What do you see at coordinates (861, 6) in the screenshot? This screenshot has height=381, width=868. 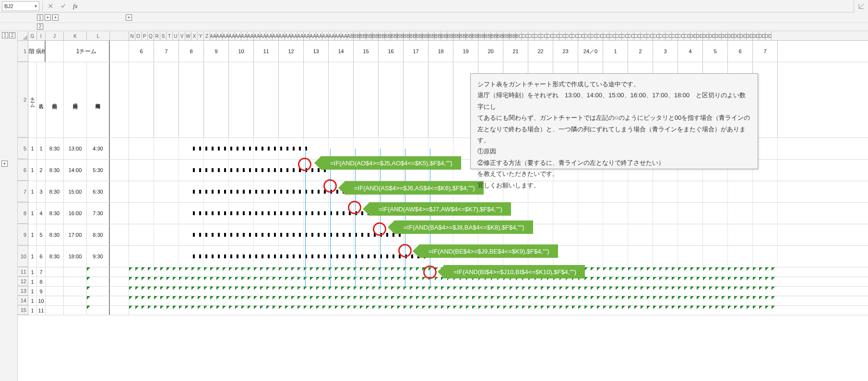 I see `edit-pane-icon` at bounding box center [861, 6].